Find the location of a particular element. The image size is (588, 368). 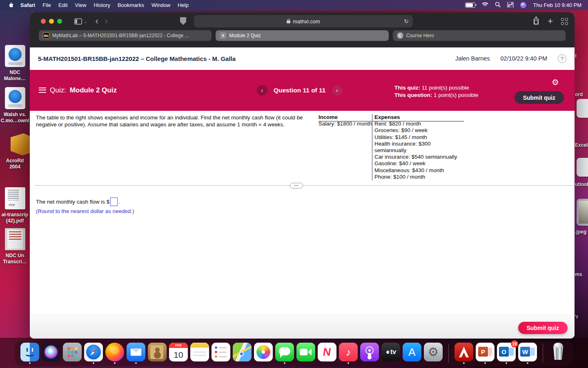

desktop-file-ndc-transcript: NDC Un Transcri… is located at coordinates (15, 247).